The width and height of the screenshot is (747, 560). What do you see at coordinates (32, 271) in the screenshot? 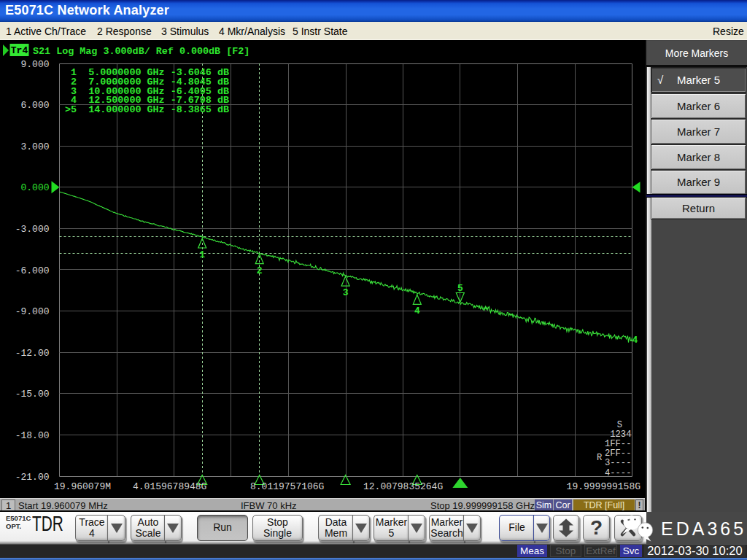
I see `svg-text: -6.000` at bounding box center [32, 271].